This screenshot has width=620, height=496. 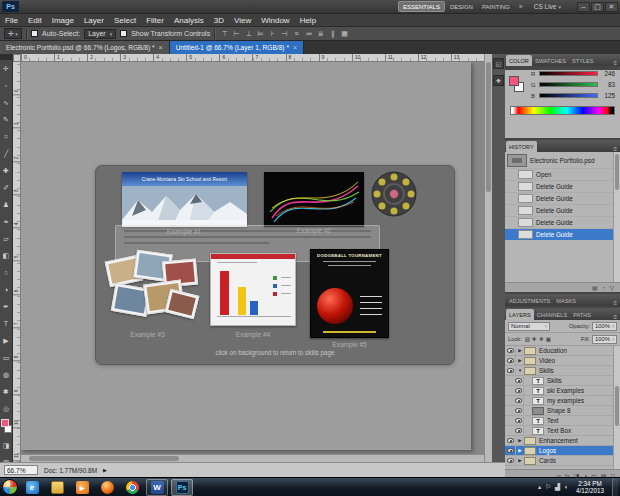 I want to click on distribute-top-edges-icon: ≡, so click(x=296, y=34).